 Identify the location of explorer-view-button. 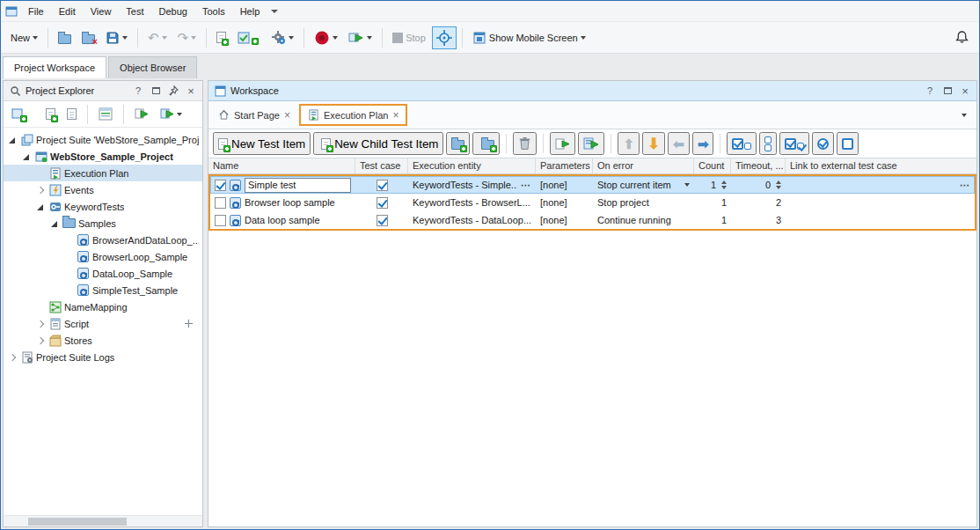
(106, 114).